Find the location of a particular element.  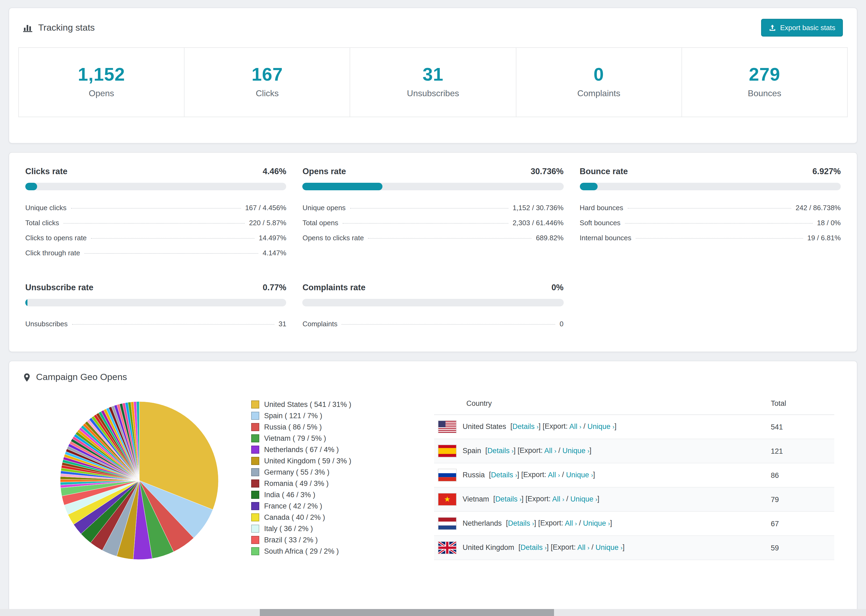

metric-label: Internal bounces is located at coordinates (605, 237).